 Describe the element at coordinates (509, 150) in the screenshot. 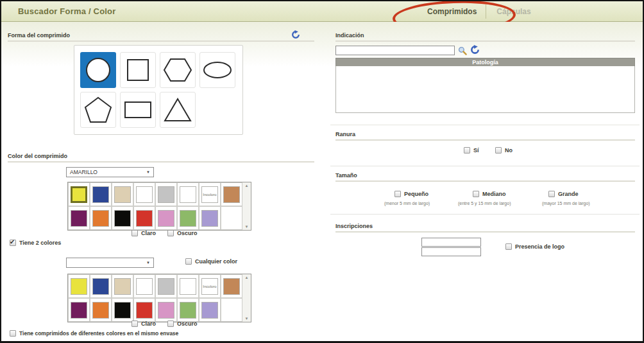

I see `ranura-no-label: No` at that location.